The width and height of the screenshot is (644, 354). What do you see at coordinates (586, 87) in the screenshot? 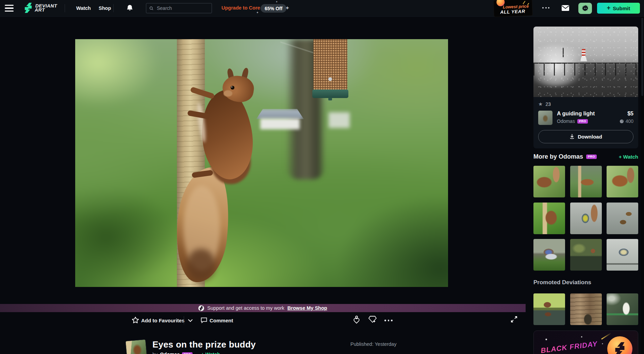
I see `featured-deviation-card: ★ 23 A guiding light Odomas PRO $5 400` at bounding box center [586, 87].